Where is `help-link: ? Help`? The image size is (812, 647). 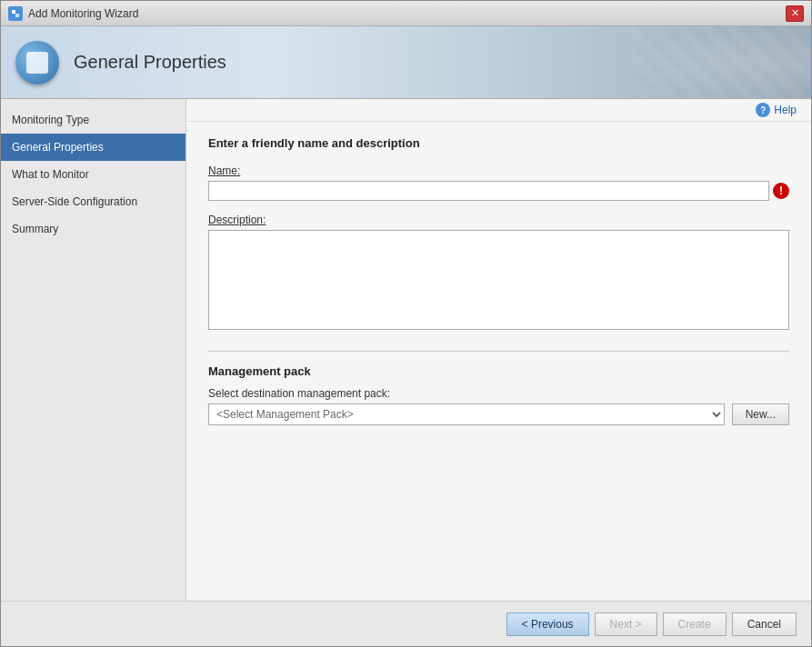 help-link: ? Help is located at coordinates (777, 110).